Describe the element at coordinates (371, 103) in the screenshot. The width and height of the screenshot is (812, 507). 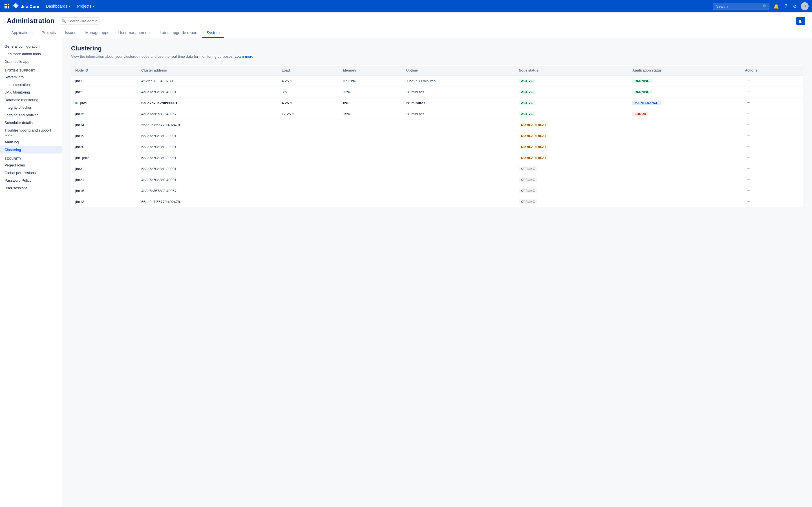
I see `cell-memory: 8%` at that location.